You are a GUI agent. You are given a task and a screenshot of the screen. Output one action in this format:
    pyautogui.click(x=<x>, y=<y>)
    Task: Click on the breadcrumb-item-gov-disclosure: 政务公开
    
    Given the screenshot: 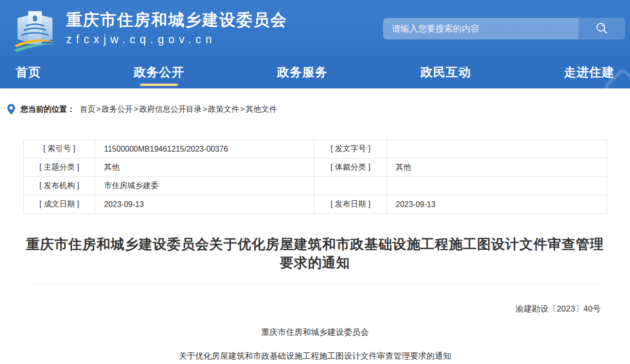 What is the action you would take?
    pyautogui.click(x=117, y=110)
    